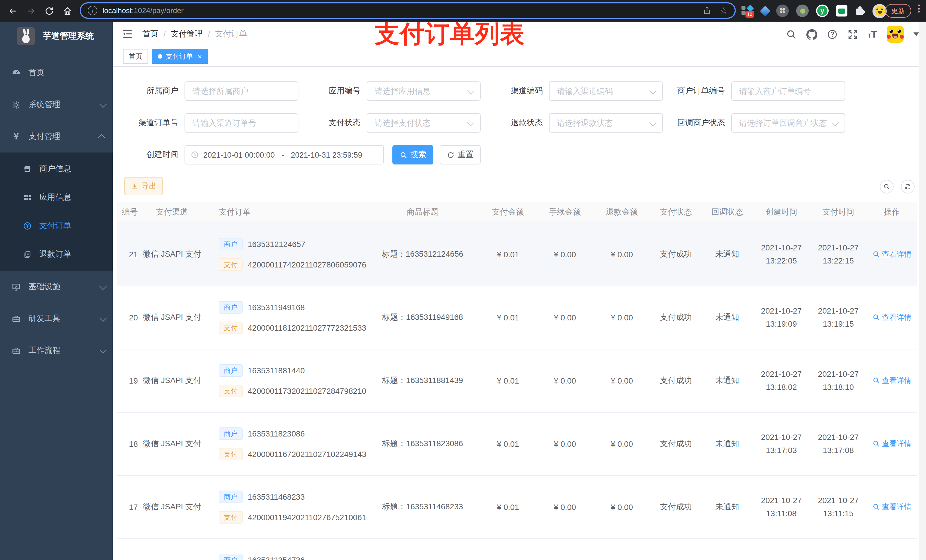 Image resolution: width=926 pixels, height=560 pixels. I want to click on font-size-icon: TT, so click(873, 34).